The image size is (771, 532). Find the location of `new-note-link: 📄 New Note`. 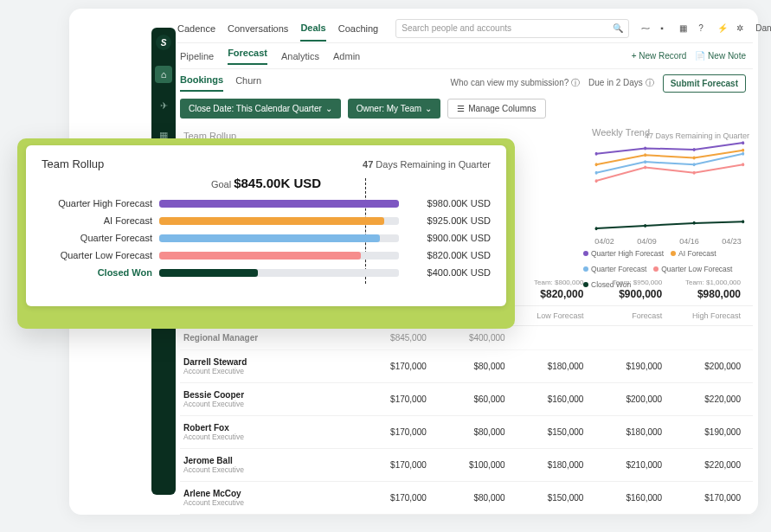

new-note-link: 📄 New Note is located at coordinates (720, 55).